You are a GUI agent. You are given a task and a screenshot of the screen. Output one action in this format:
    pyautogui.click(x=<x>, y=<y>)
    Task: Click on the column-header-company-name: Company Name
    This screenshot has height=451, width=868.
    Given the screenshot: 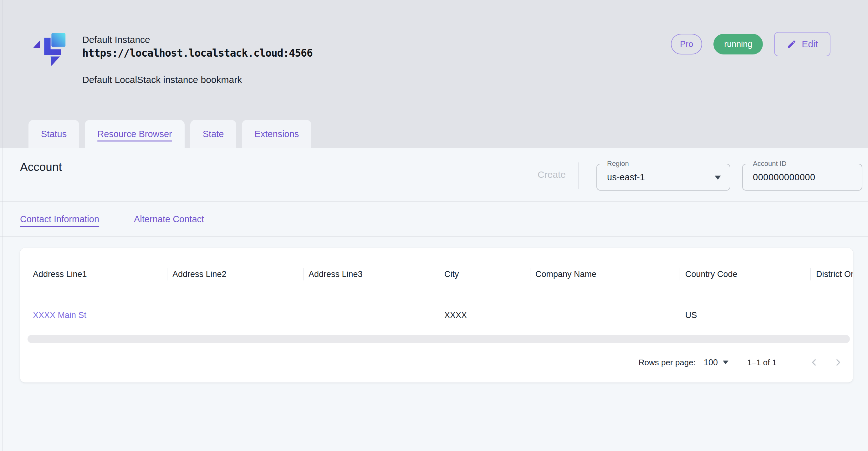 What is the action you would take?
    pyautogui.click(x=604, y=274)
    